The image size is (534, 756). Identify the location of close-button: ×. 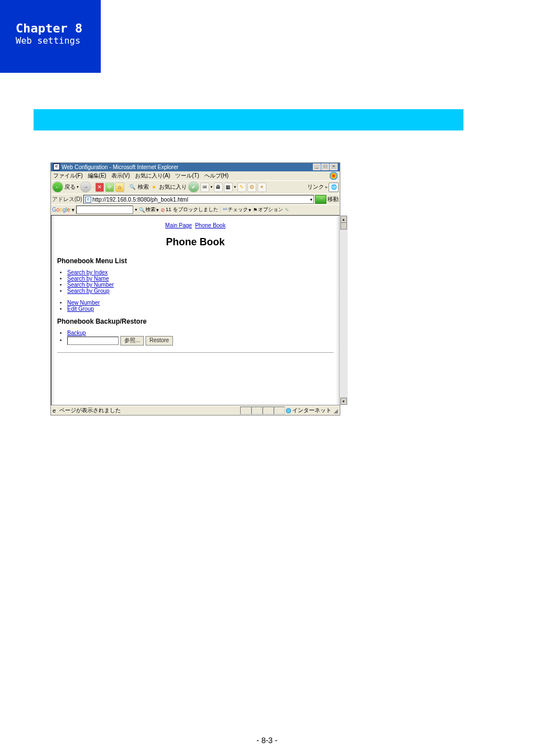
(334, 167).